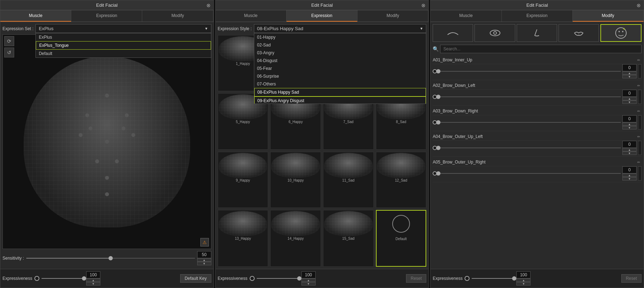 This screenshot has width=644, height=288. I want to click on reset-button-3: Reset, so click(631, 278).